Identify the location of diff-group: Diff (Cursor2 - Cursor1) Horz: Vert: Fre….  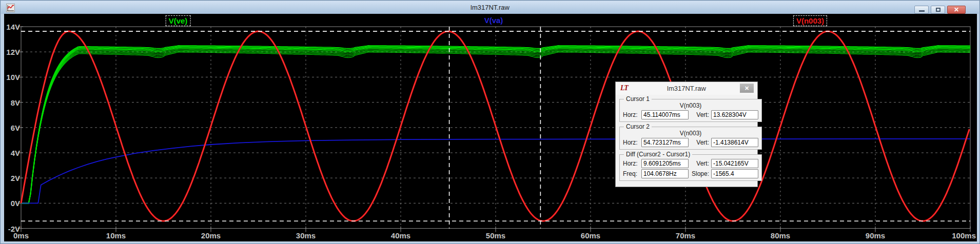
(691, 166).